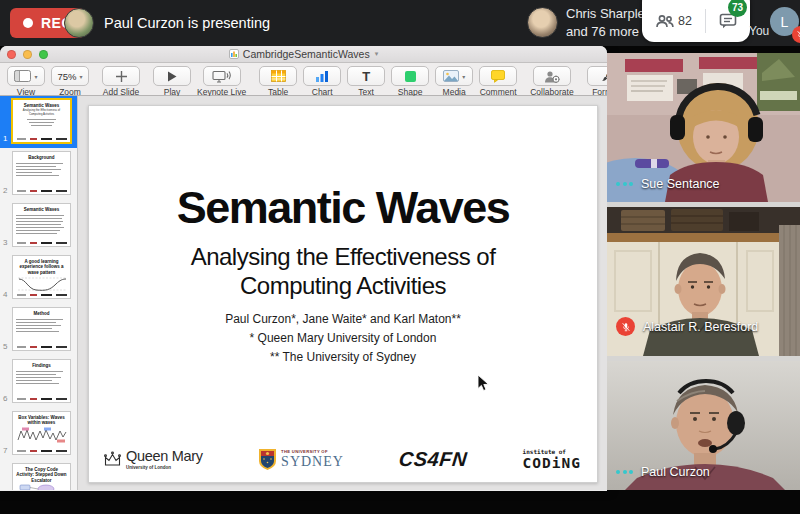 This screenshot has width=800, height=514. Describe the element at coordinates (42, 476) in the screenshot. I see `thumbnail-preview: The Copy Code Activity: Stepped Down Esc…` at that location.